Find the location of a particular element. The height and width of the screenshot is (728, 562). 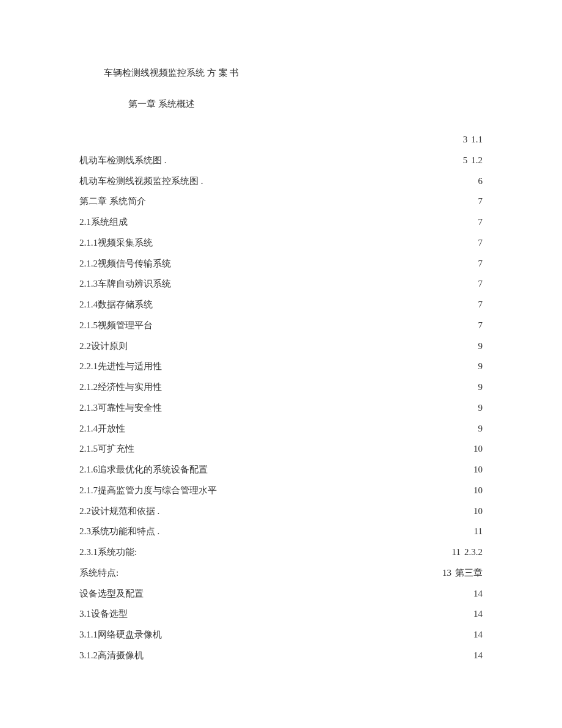

toc-label: 3.1设备选型 is located at coordinates (104, 614).